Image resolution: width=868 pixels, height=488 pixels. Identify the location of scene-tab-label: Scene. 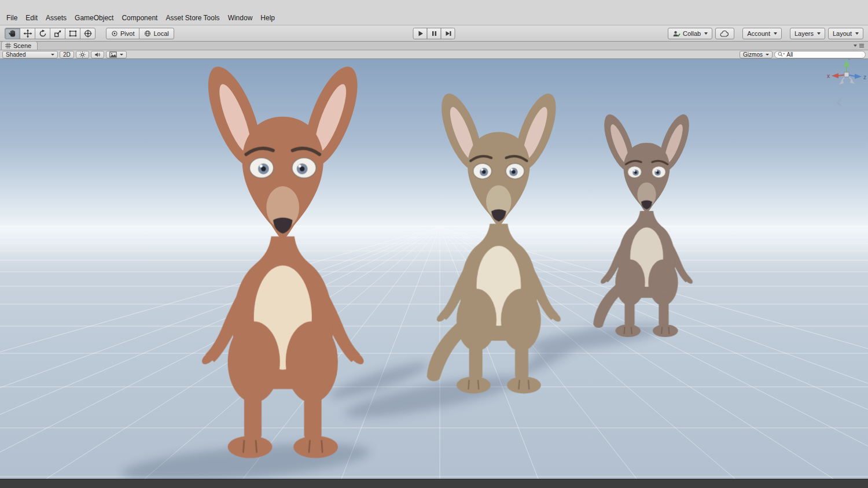
(22, 46).